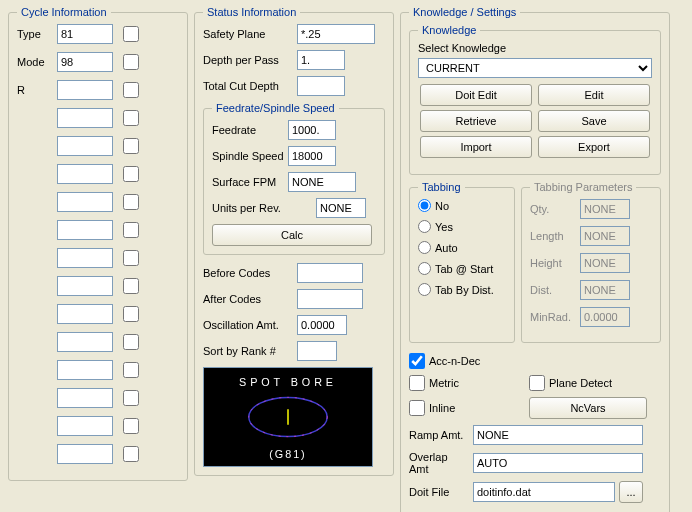  What do you see at coordinates (631, 492) in the screenshot?
I see `doit-file-browse-button: ...` at bounding box center [631, 492].